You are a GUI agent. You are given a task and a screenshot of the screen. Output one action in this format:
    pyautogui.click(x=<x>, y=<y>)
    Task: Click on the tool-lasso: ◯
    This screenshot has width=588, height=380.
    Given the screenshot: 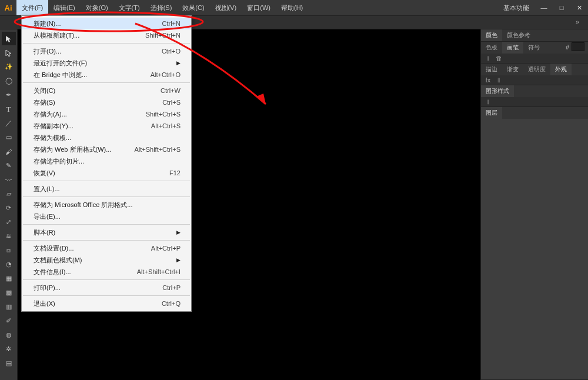 What is the action you would take?
    pyautogui.click(x=9, y=81)
    